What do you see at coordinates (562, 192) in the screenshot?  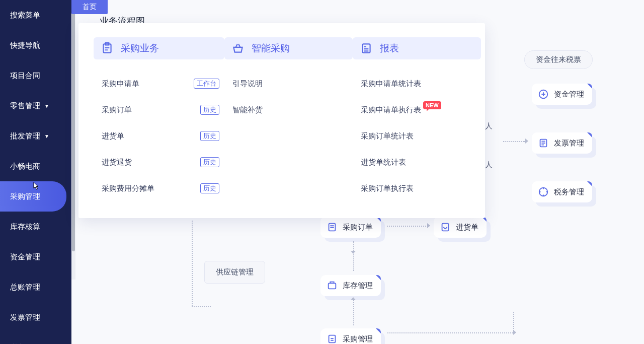 I see `flow-node-tax: 税务管理` at bounding box center [562, 192].